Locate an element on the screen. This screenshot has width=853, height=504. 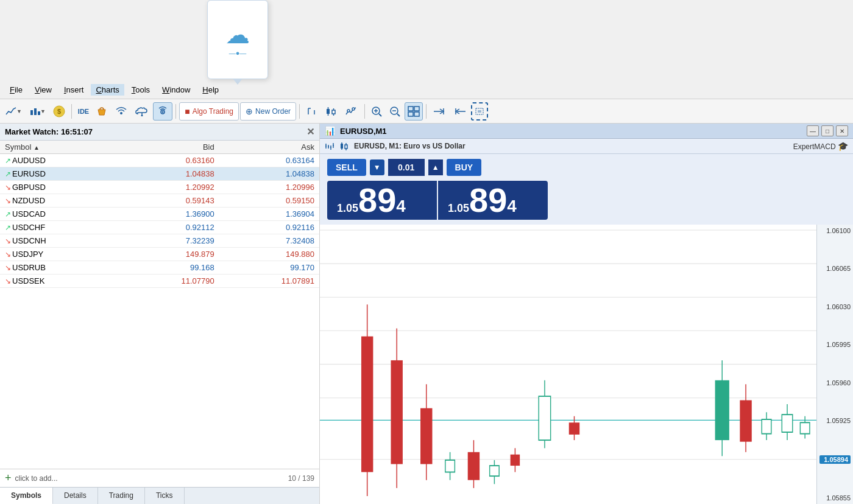
market-watch-row: ↗EURUSD 1.04838 1.04838 is located at coordinates (160, 174).